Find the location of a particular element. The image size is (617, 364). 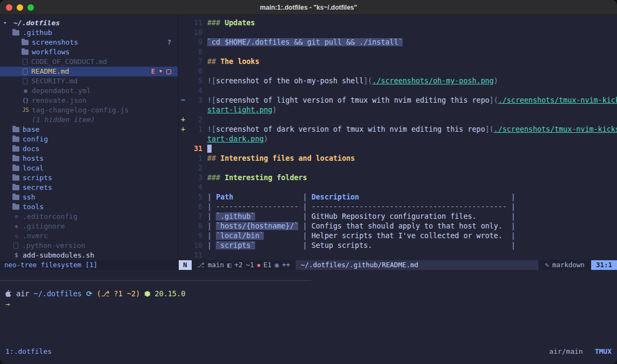

file-icon is located at coordinates (25, 81).